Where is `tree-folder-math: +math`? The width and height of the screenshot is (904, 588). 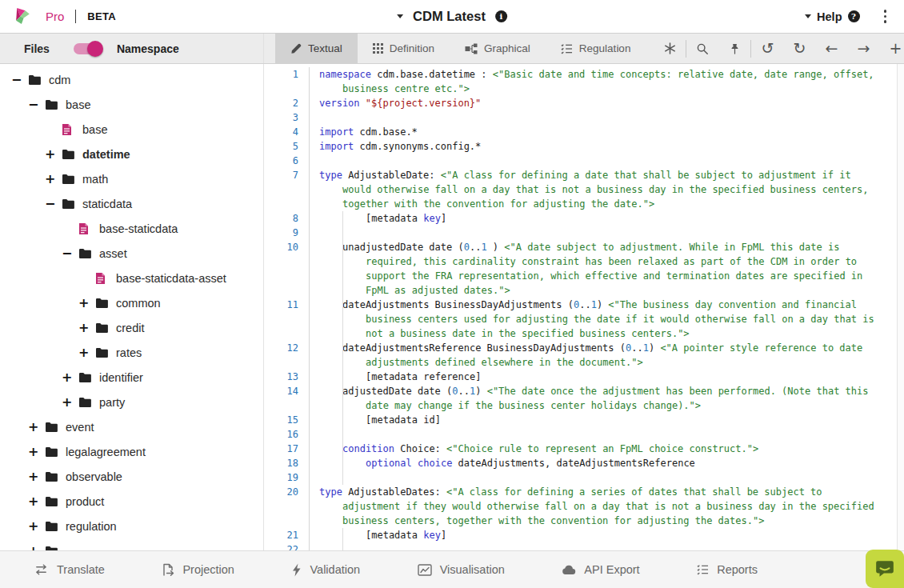 tree-folder-math: +math is located at coordinates (131, 179).